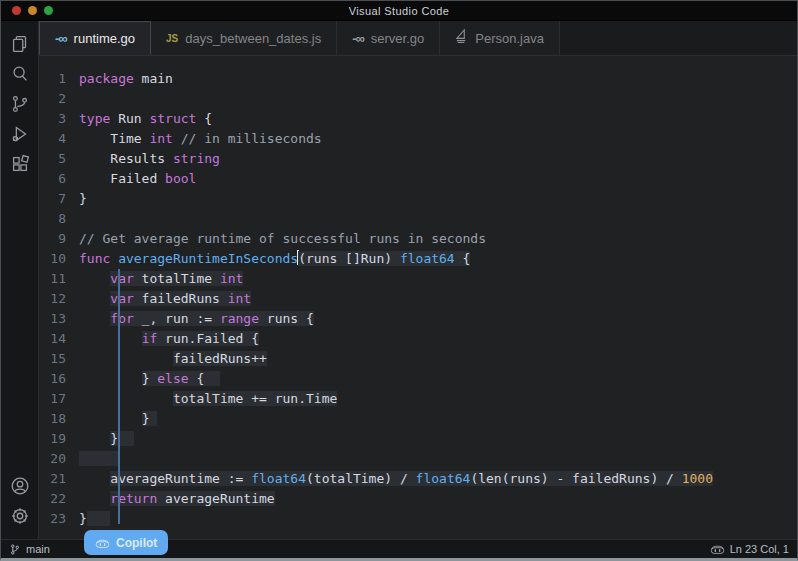  Describe the element at coordinates (750, 549) in the screenshot. I see `cursor-position-indicator: Ln 23 Col, 1` at that location.